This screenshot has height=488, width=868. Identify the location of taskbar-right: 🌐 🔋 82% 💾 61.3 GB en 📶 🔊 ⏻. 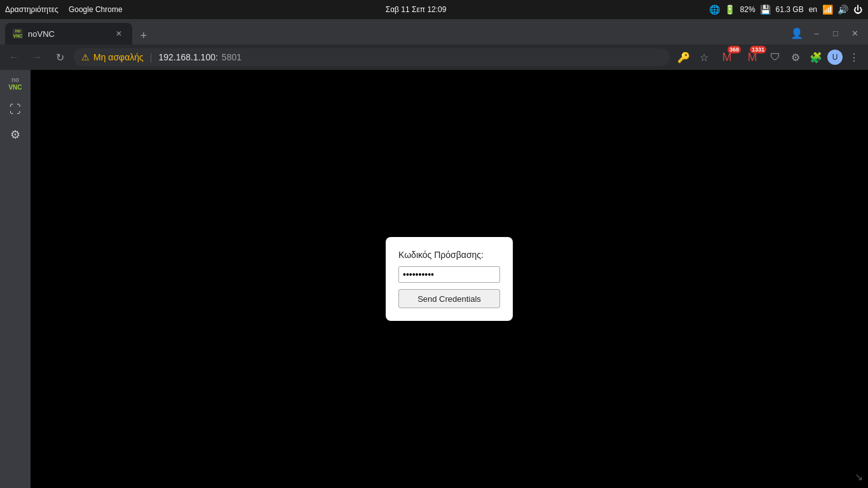
(787, 10).